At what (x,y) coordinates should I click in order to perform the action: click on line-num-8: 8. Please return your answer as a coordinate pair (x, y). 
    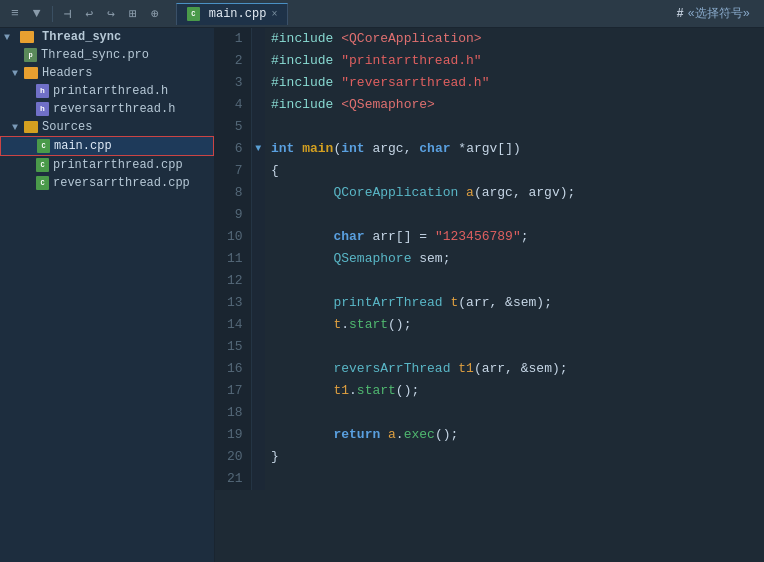
    Looking at the image, I should click on (233, 193).